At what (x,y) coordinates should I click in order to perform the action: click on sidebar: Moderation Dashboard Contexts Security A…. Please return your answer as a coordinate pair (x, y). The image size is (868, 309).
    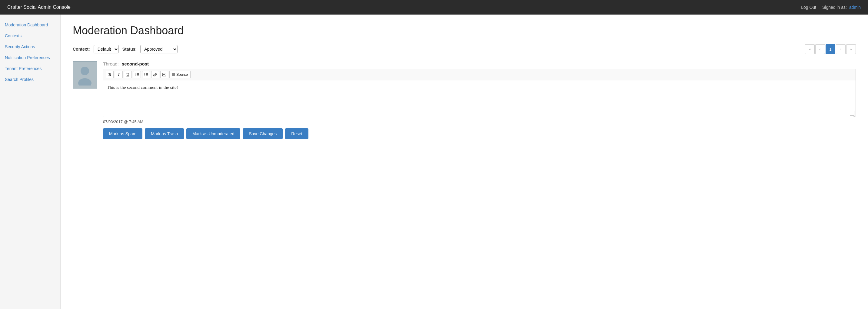
    Looking at the image, I should click on (30, 162).